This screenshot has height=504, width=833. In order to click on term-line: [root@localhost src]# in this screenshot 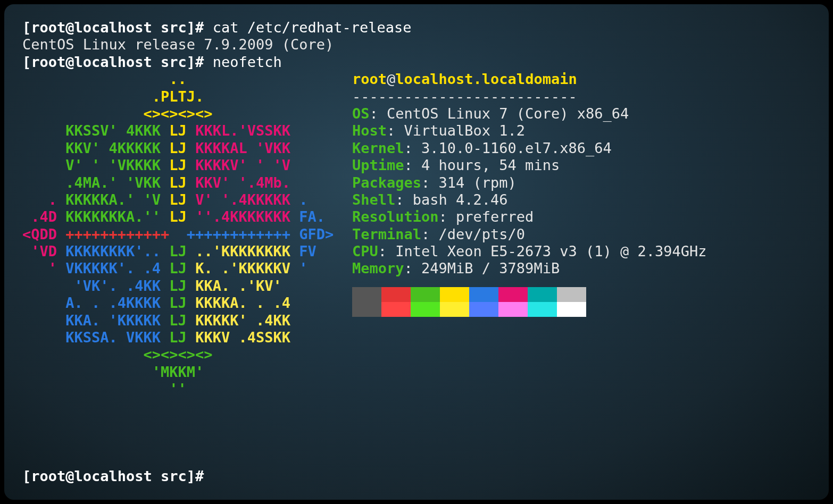, I will do `click(118, 476)`.